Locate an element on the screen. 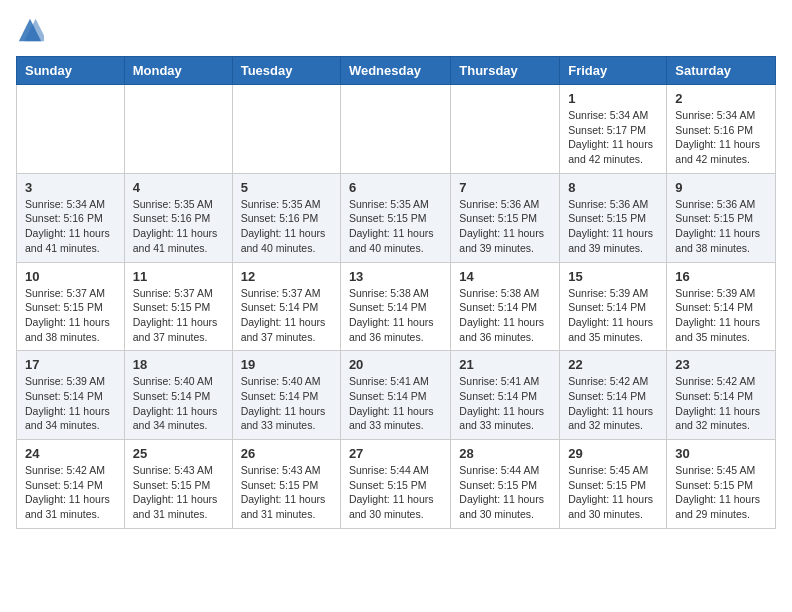 The width and height of the screenshot is (792, 612). calendar-cell: 26Sunrise: 5:43 AMSunset: 5:15 PMDayligh… is located at coordinates (286, 484).